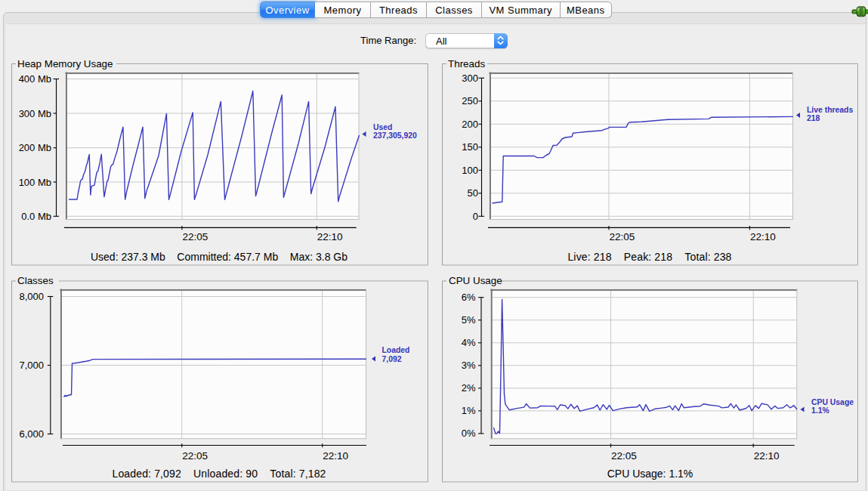  I want to click on svg-text: 300, so click(470, 79).